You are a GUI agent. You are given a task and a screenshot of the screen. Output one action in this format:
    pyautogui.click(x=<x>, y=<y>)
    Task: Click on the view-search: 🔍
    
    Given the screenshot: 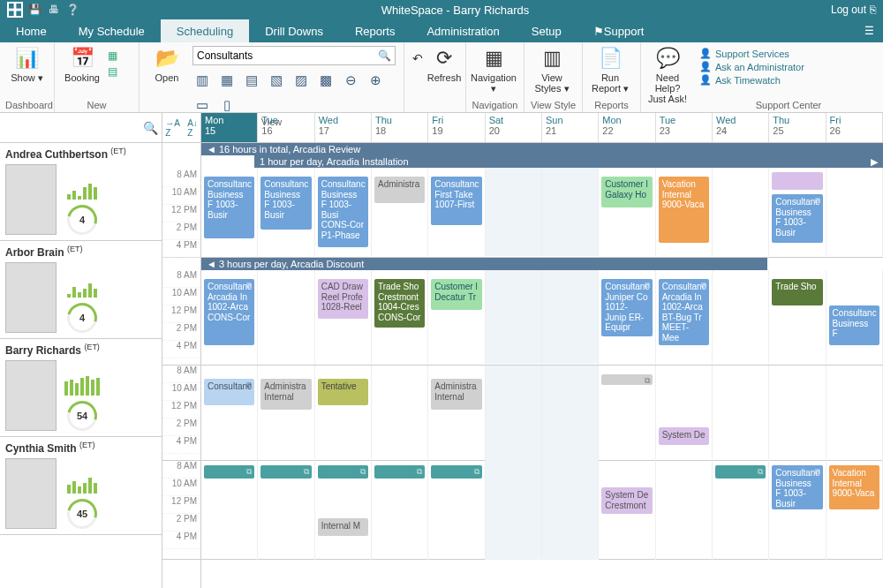 What is the action you would take?
    pyautogui.click(x=294, y=56)
    